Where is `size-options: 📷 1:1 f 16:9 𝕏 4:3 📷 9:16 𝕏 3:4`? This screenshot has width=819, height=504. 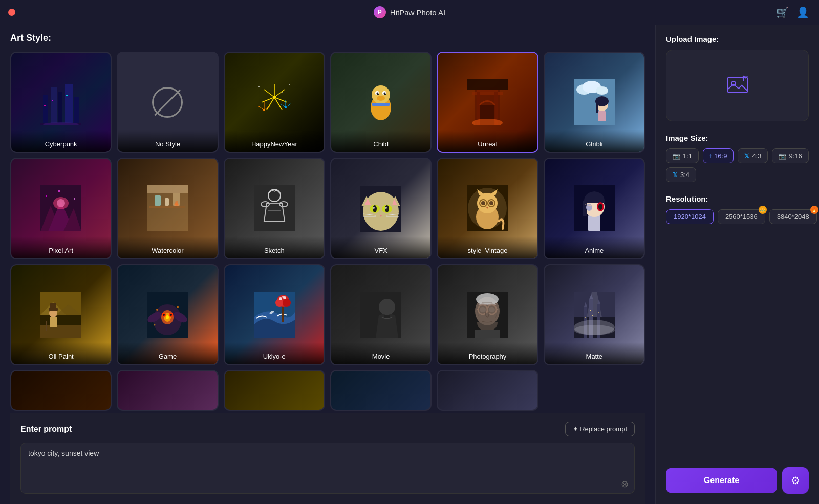
size-options: 📷 1:1 f 16:9 𝕏 4:3 📷 9:16 𝕏 3:4 is located at coordinates (737, 165).